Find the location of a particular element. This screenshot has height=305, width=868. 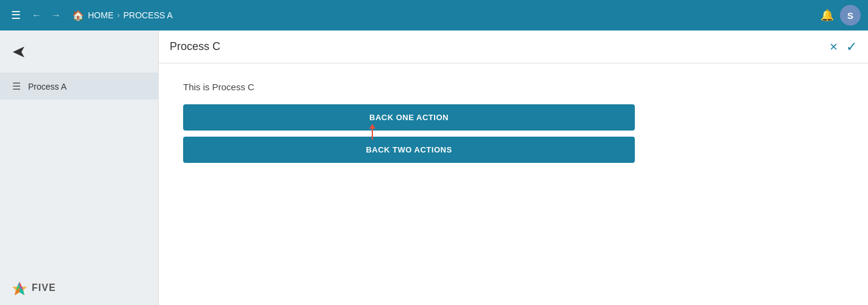

action-buttons: BACK ONE ACTION BACK TWO ACTIONS is located at coordinates (409, 134).